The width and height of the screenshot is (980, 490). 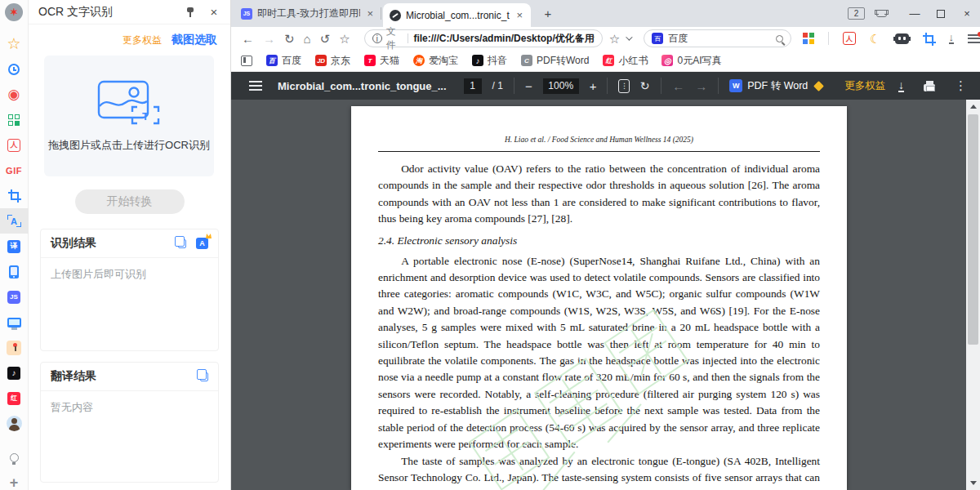 What do you see at coordinates (929, 88) in the screenshot?
I see `print-icon` at bounding box center [929, 88].